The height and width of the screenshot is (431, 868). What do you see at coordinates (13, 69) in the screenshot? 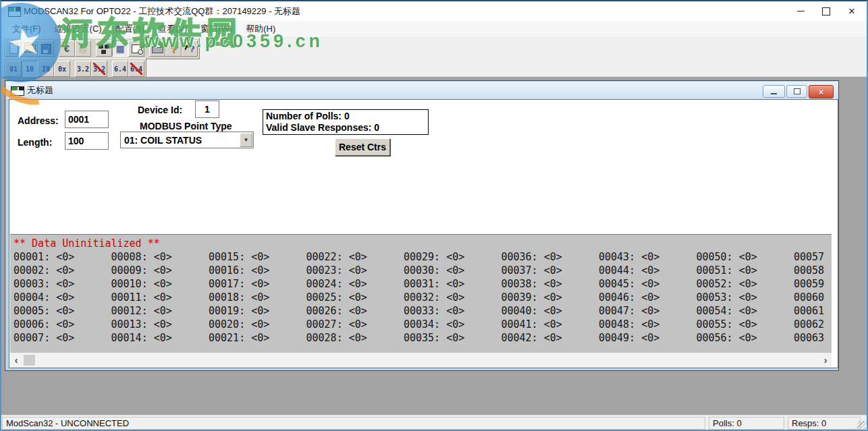
I see `format-binary-label: 01` at bounding box center [13, 69].